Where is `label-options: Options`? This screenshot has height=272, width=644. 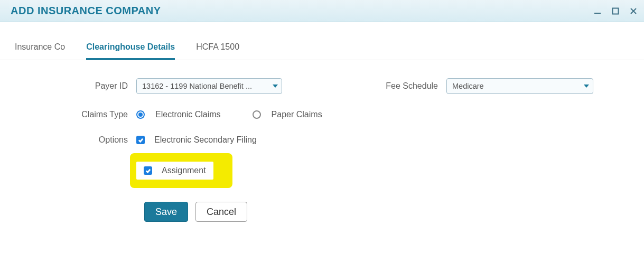 label-options: Options is located at coordinates (76, 140).